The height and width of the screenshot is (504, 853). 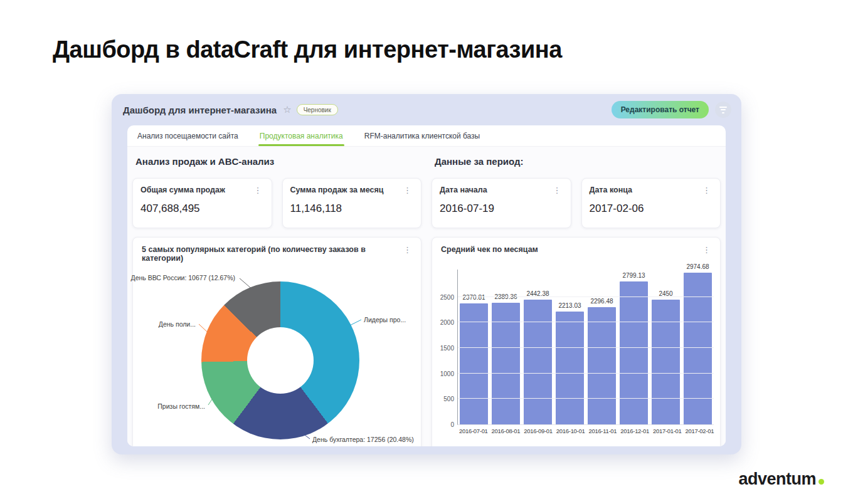 What do you see at coordinates (666, 362) in the screenshot?
I see `bar-slot: 2450` at bounding box center [666, 362].